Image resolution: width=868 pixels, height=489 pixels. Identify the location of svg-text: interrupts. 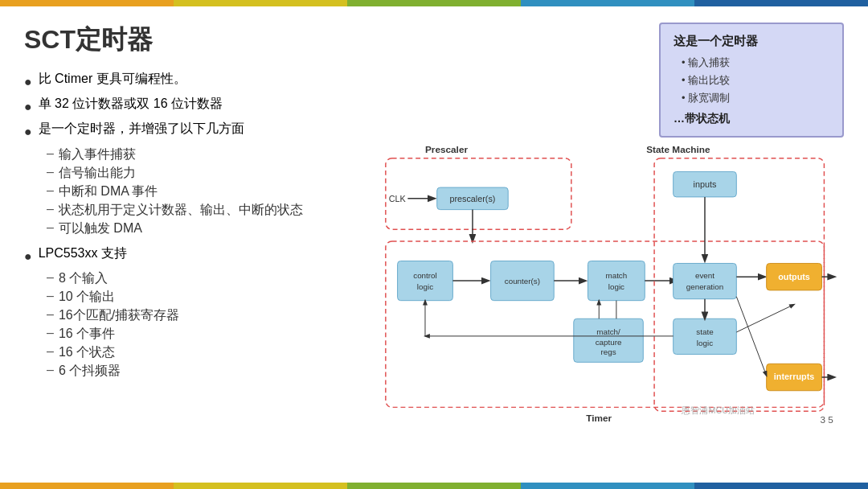
(794, 376).